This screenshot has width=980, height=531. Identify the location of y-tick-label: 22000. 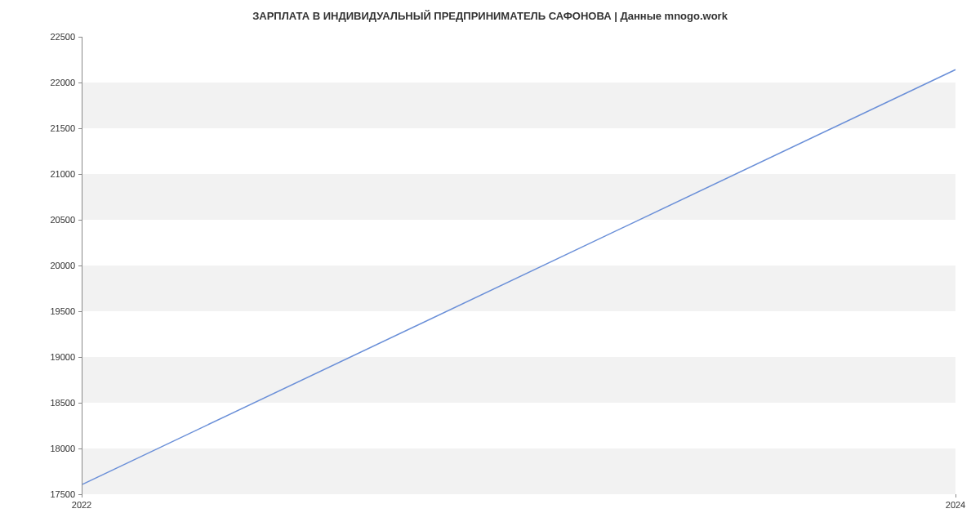
(51, 83).